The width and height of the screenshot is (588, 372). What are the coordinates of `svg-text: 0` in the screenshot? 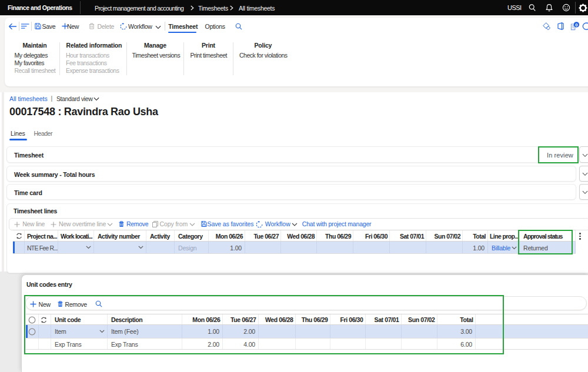 It's located at (576, 25).